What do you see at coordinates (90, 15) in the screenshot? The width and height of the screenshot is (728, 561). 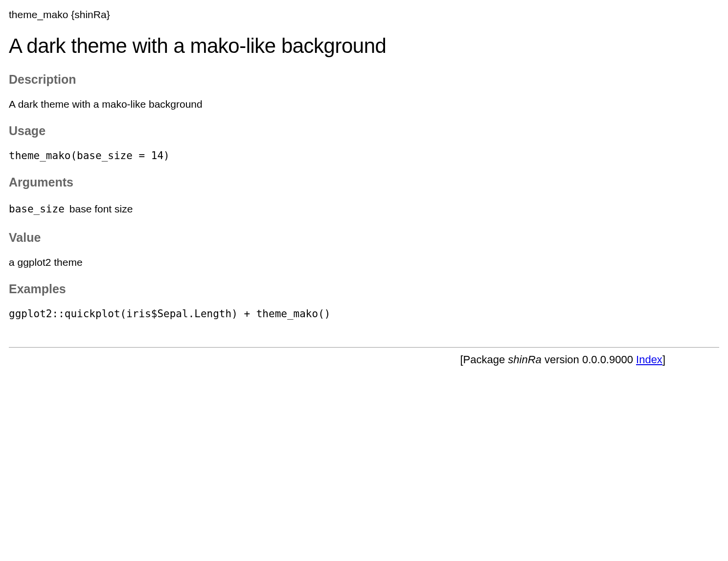 I see `package-brace: {shinRa}` at bounding box center [90, 15].